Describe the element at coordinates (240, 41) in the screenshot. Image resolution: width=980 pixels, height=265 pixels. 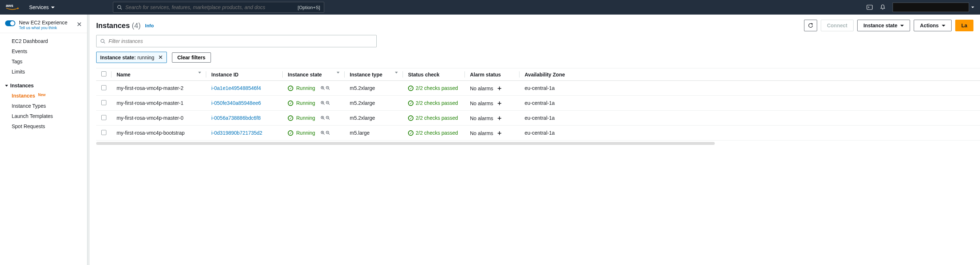
I see `filter-instances-input` at that location.